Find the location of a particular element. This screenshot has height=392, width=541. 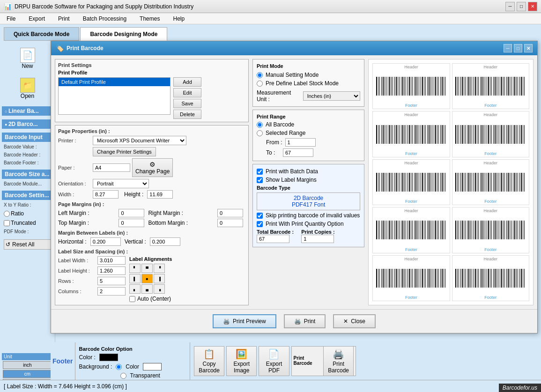

bottom-toolbar-btns: 📋 Copy Barcode 🖼️ Export Image 📄 Export … is located at coordinates (275, 361).